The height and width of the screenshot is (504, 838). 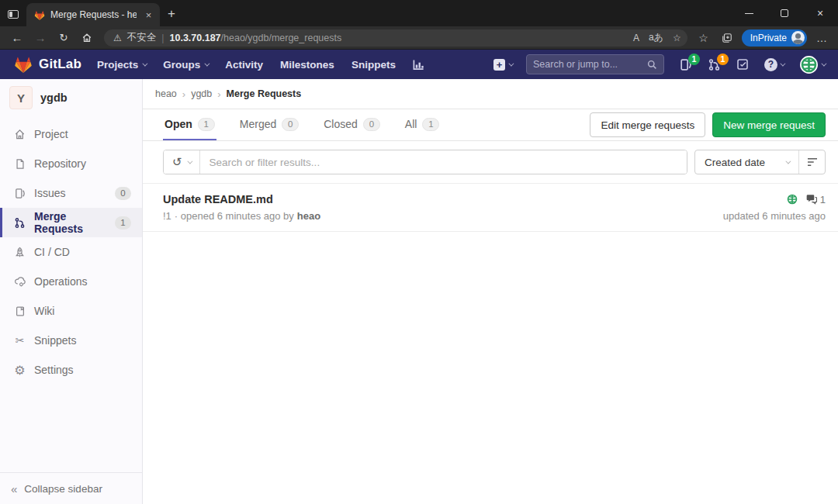 I want to click on maximize-button, so click(x=784, y=13).